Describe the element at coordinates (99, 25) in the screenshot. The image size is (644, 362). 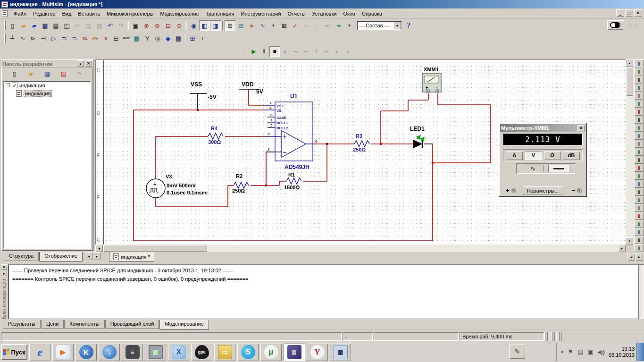
I see `paste-icon: ▧` at that location.